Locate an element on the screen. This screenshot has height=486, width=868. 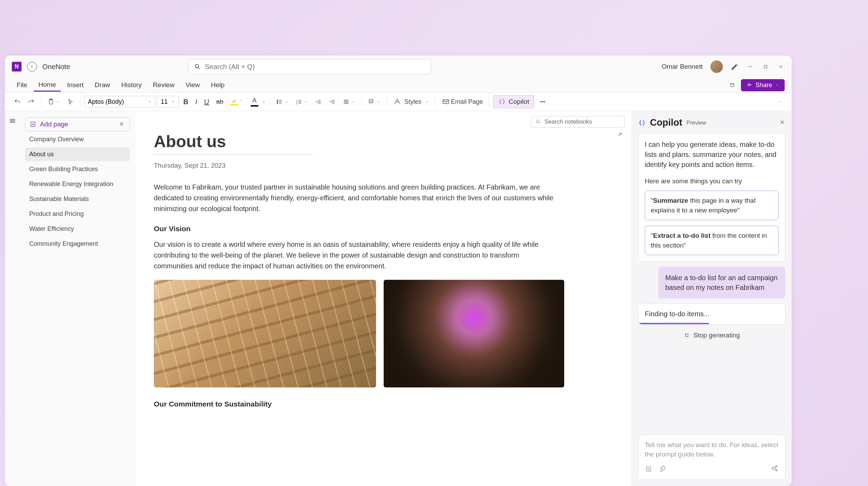
page-item: Community Engagement is located at coordinates (77, 244).